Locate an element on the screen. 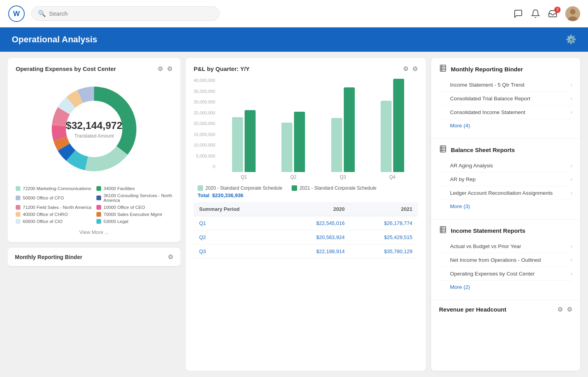 Image resolution: width=588 pixels, height=377 pixels. bar-filter-icon: ⚙ is located at coordinates (406, 69).